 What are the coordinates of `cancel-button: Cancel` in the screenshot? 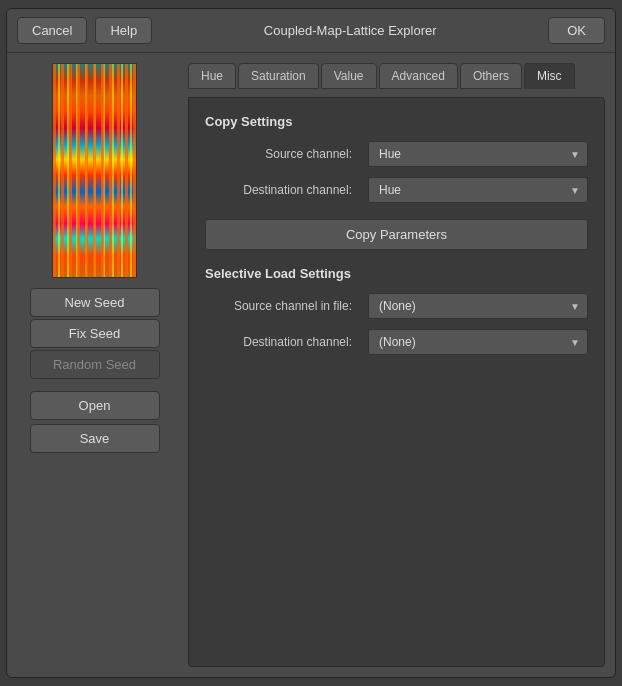 It's located at (52, 30).